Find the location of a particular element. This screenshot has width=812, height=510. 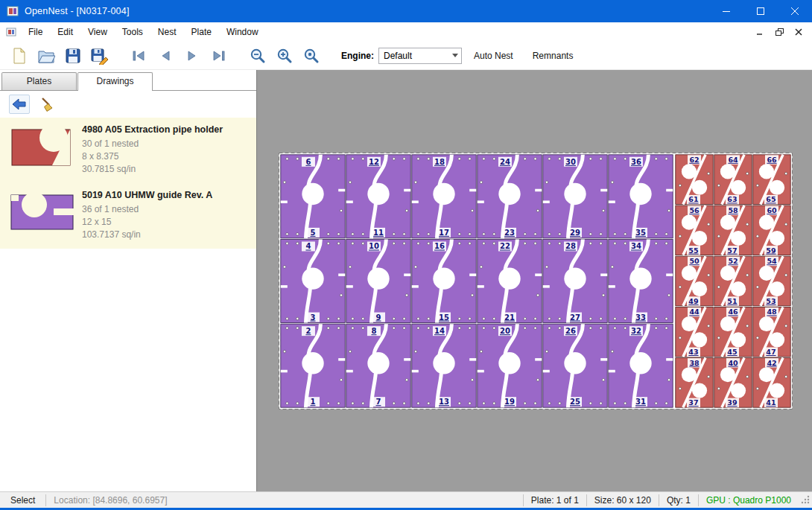

menu-tools: Tools is located at coordinates (133, 32).